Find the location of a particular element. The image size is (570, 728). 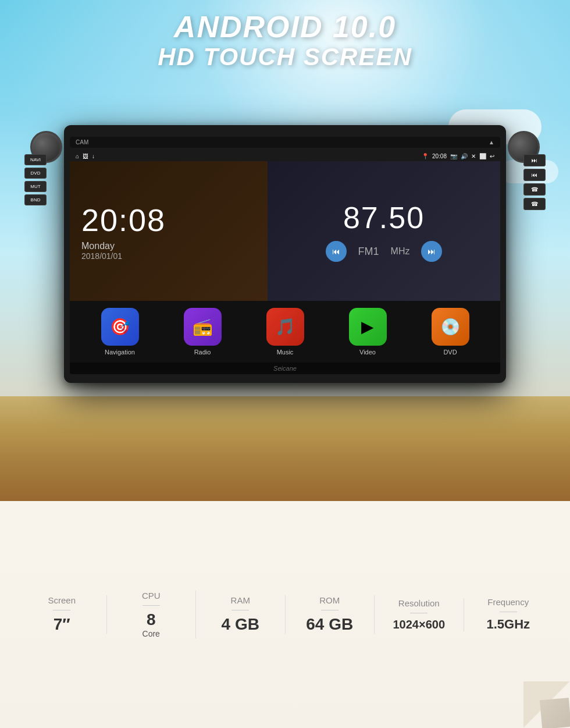

download-icon: ↓ is located at coordinates (93, 156).